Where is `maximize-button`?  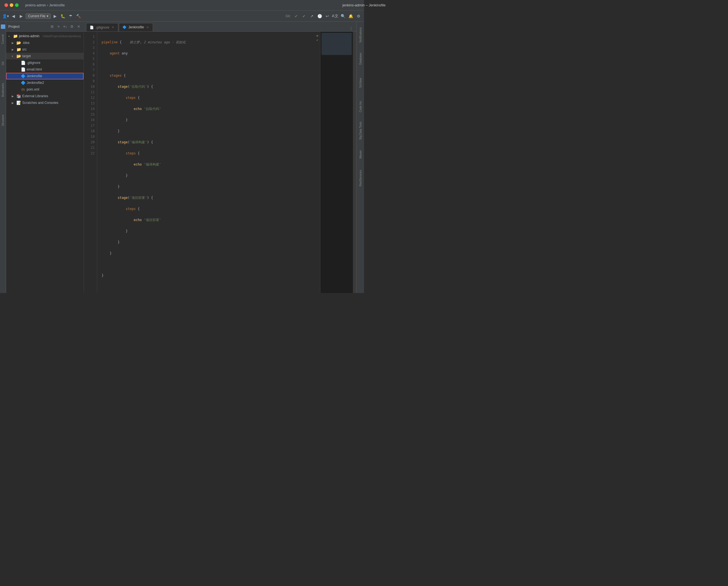
maximize-button is located at coordinates (17, 5).